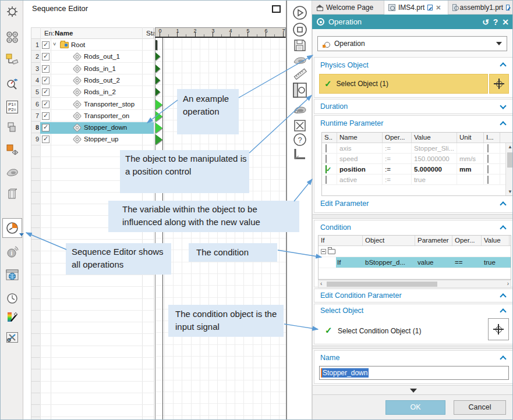 The image size is (513, 420). What do you see at coordinates (12, 59) in the screenshot?
I see `joint-icon` at bounding box center [12, 59].